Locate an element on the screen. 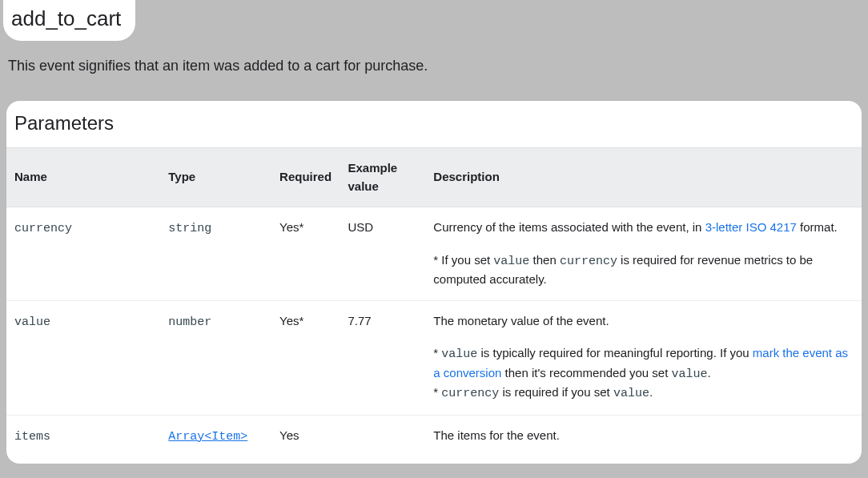 The image size is (868, 478). param-example is located at coordinates (383, 436).